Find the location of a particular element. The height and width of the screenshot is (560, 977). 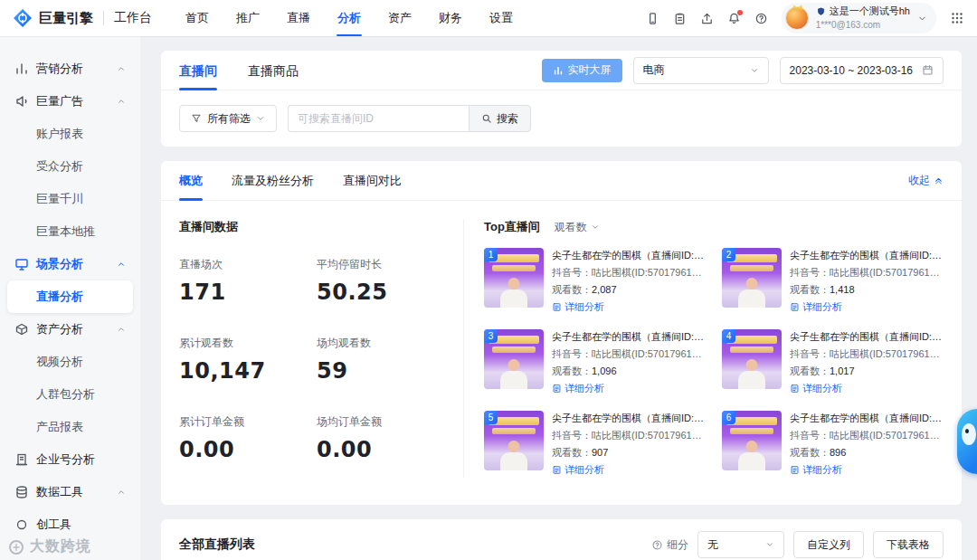

sidebar-item-label: 巨量本地推 is located at coordinates (65, 232).